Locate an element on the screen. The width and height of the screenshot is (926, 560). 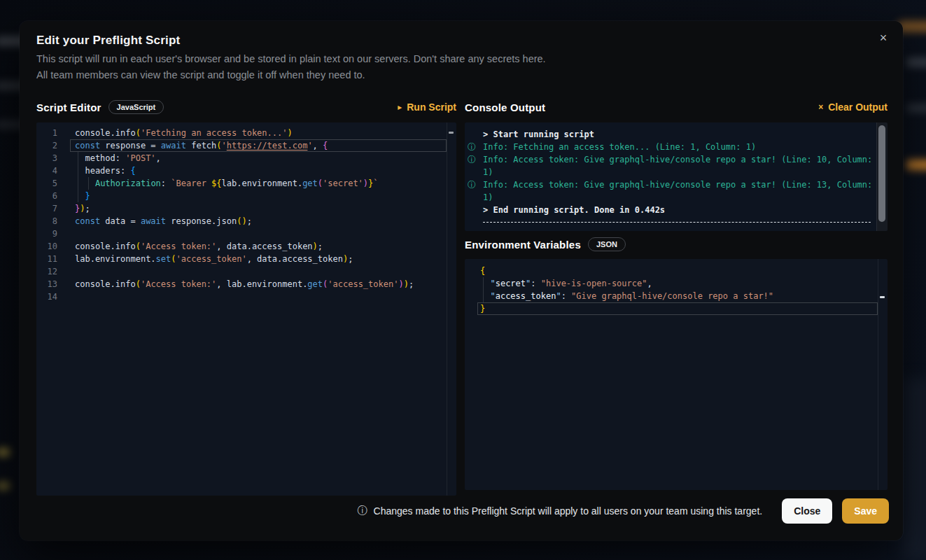
modal-title: Edit your Preflight Script is located at coordinates (108, 41).